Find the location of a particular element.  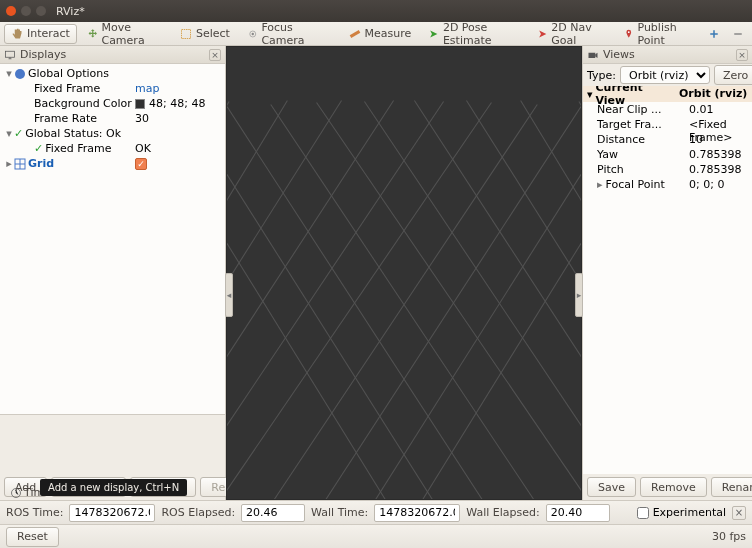

interact-button: Interact is located at coordinates (40, 34).